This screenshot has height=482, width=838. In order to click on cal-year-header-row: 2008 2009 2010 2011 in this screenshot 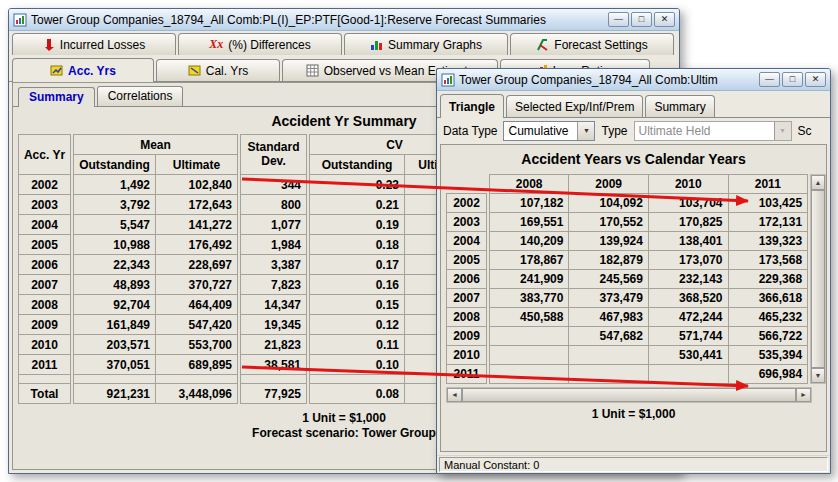, I will do `click(628, 184)`.